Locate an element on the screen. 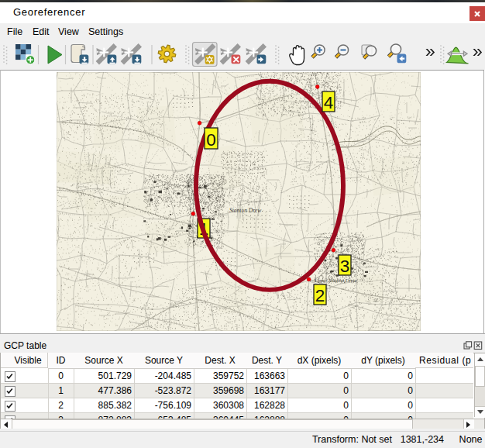 The width and height of the screenshot is (485, 448). svg-text: 2 is located at coordinates (321, 296).